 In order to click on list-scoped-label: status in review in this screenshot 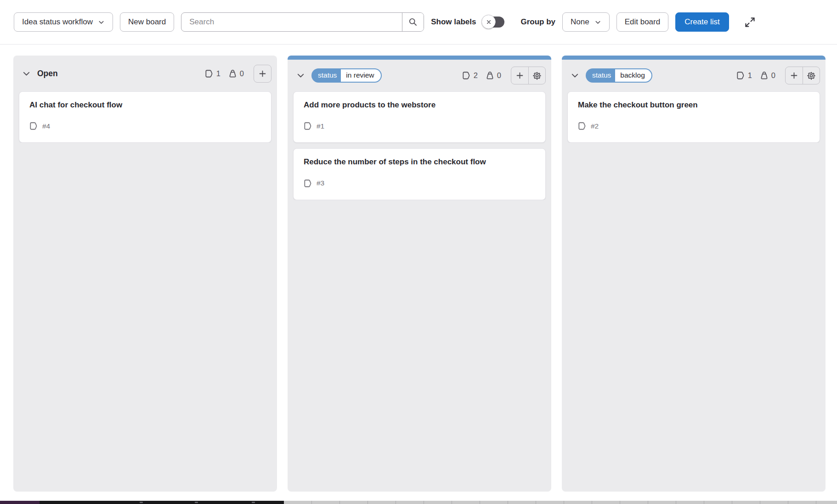, I will do `click(346, 75)`.